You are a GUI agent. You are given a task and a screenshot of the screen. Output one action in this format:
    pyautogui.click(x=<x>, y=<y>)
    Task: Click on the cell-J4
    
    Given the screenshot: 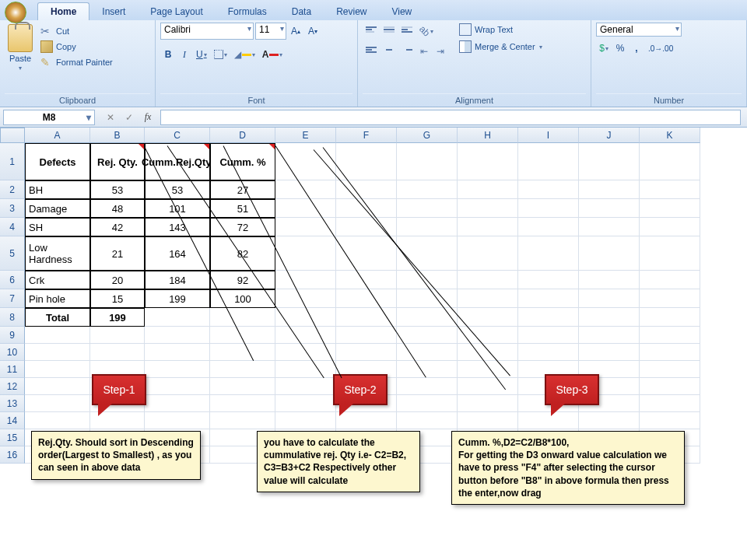 What is the action you would take?
    pyautogui.click(x=609, y=227)
    